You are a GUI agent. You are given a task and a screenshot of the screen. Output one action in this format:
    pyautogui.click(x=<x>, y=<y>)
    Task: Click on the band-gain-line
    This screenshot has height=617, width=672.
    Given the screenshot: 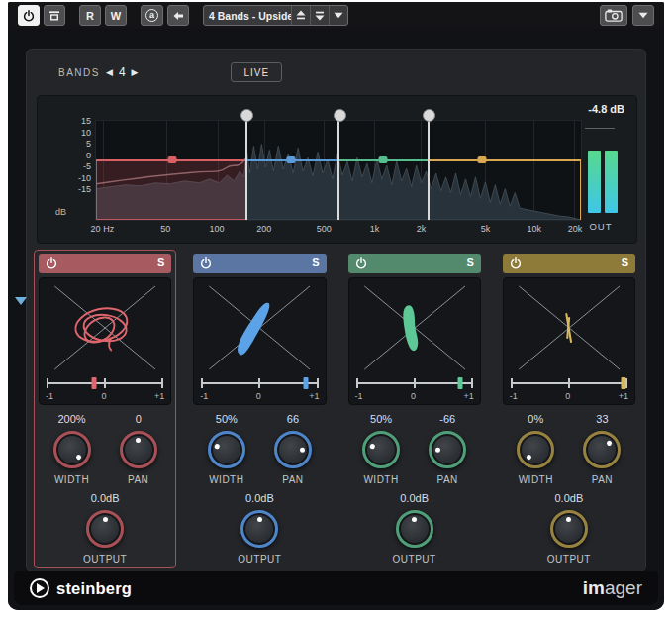 What is the action you would take?
    pyautogui.click(x=505, y=160)
    